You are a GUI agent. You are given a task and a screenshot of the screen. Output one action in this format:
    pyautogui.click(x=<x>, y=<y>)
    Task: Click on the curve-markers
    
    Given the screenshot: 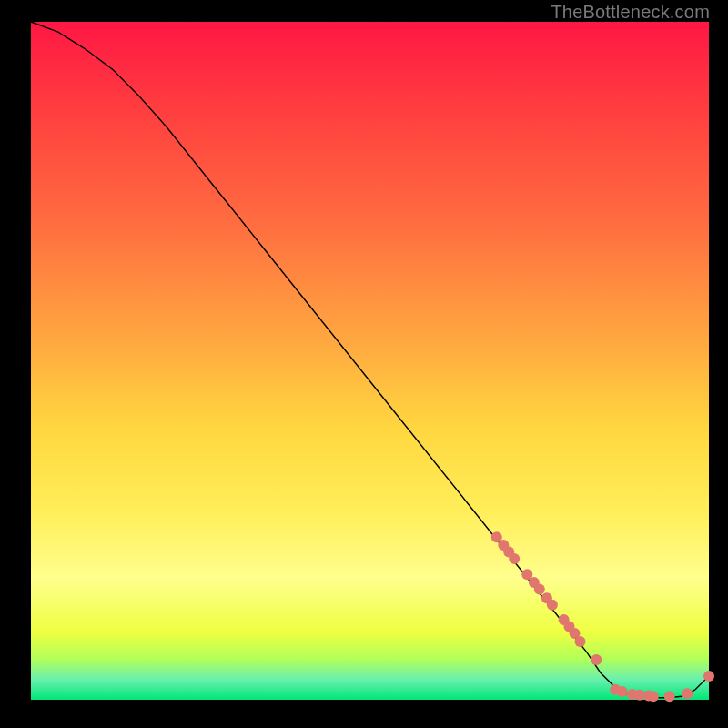 What is the action you would take?
    pyautogui.click(x=602, y=617)
    